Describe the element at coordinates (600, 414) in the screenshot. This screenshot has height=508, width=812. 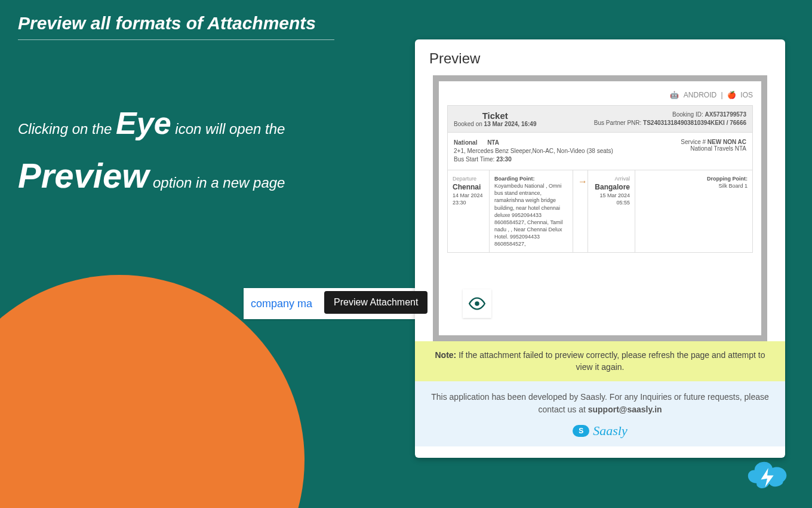
I see `footer-banner: This application has been developed by S…` at that location.